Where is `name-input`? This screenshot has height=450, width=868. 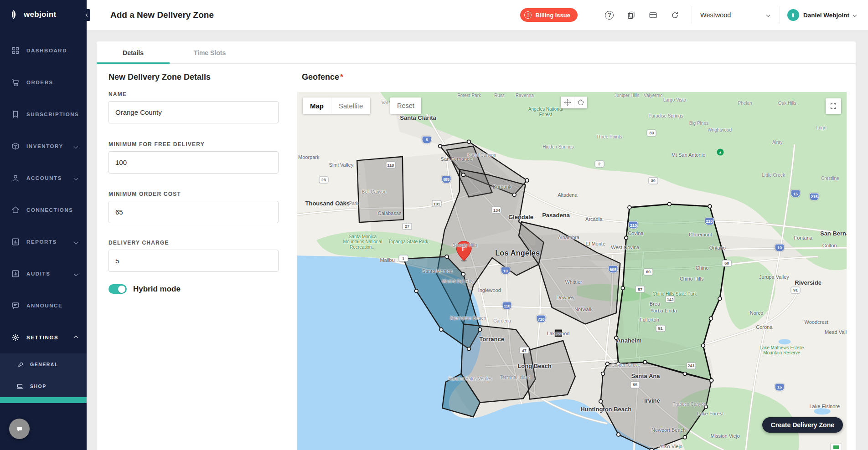
name-input is located at coordinates (193, 112).